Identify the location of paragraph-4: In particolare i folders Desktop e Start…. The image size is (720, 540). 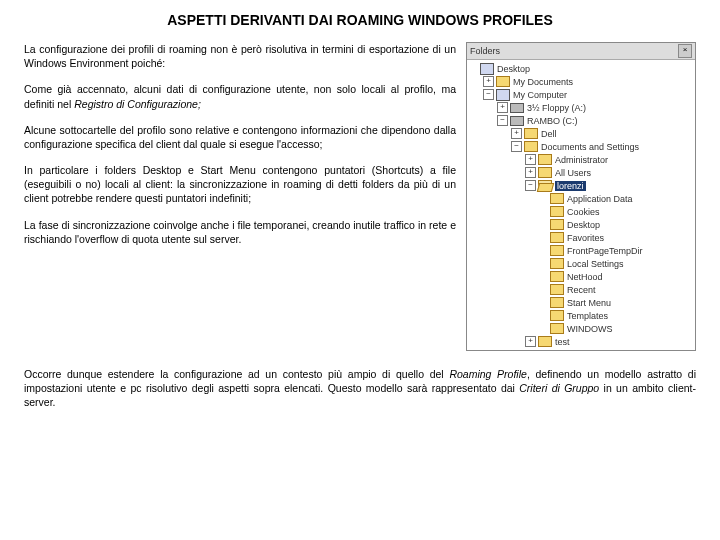
(240, 184).